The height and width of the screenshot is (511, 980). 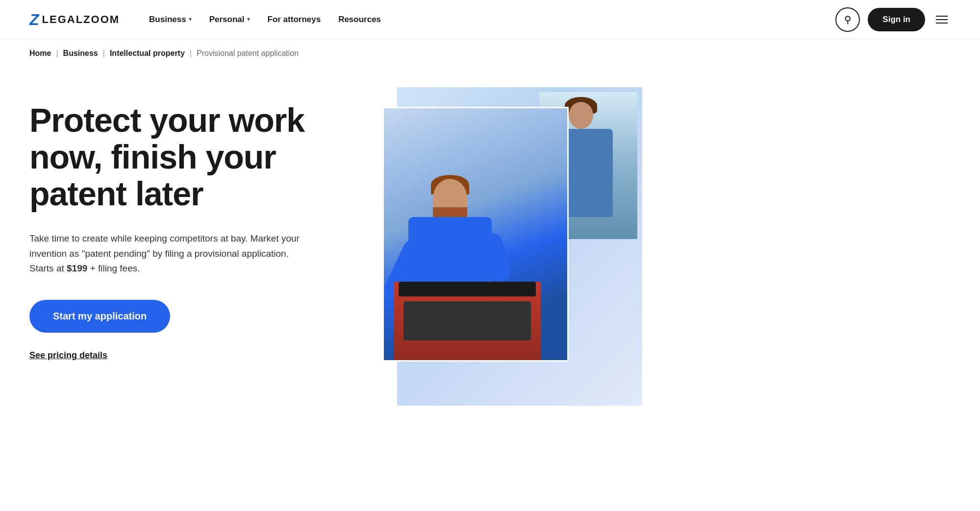 I want to click on nav-item-attorneys: For attorneys, so click(x=294, y=20).